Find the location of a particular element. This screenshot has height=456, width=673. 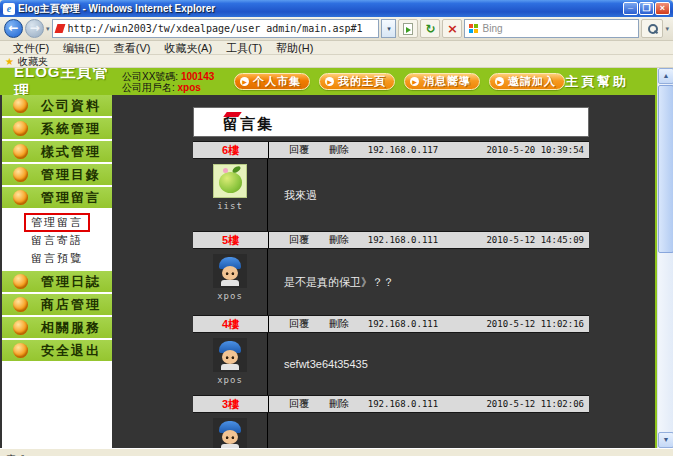

scrollbar-thumb is located at coordinates (666, 169).